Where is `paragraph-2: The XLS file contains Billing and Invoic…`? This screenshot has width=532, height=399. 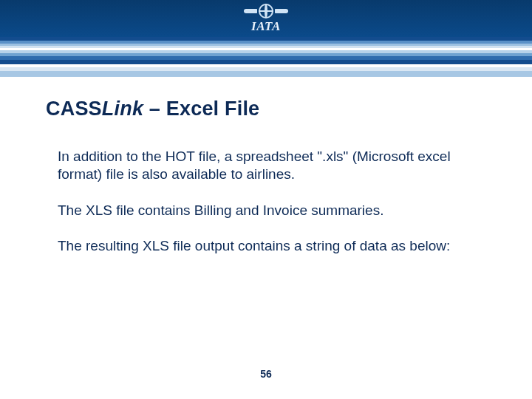
paragraph-2: The XLS file contains Billing and Invoic… is located at coordinates (269, 211).